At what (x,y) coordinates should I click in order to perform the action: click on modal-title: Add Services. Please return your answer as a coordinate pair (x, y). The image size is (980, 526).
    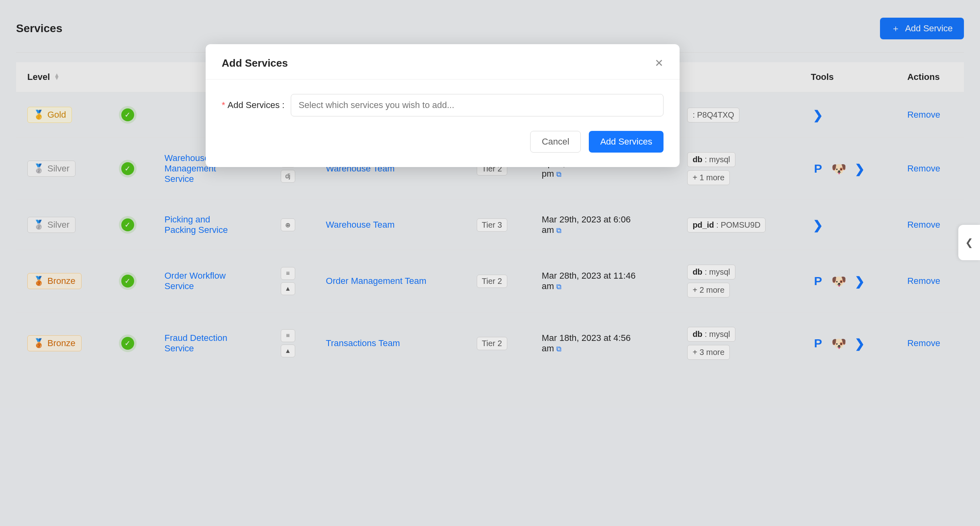
    Looking at the image, I should click on (255, 63).